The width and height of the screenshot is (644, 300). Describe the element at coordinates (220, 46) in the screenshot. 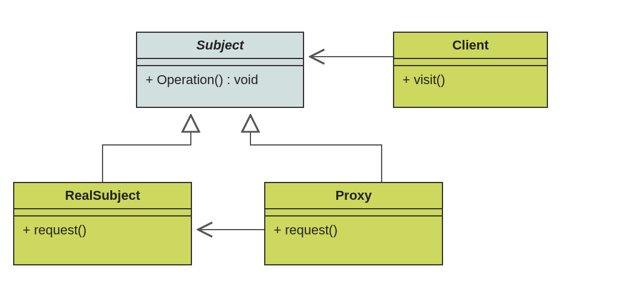

I see `class-title: Subject` at that location.